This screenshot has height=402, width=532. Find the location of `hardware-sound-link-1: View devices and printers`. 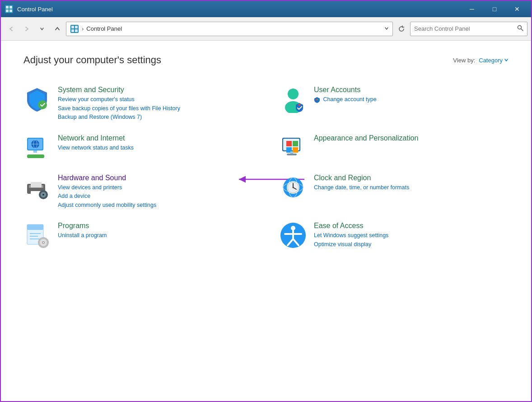

hardware-sound-link-1: View devices and printers is located at coordinates (155, 188).